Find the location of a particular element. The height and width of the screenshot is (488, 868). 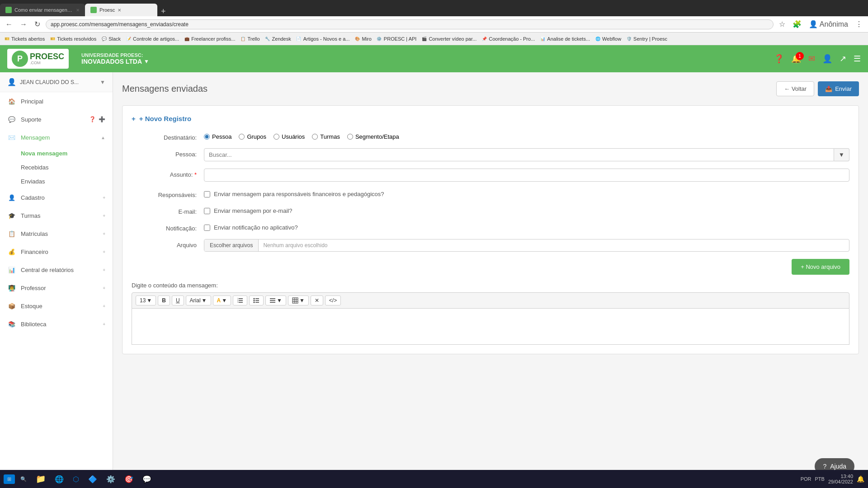

sidebar-subitem-recebidas: Recebidas is located at coordinates (56, 167).